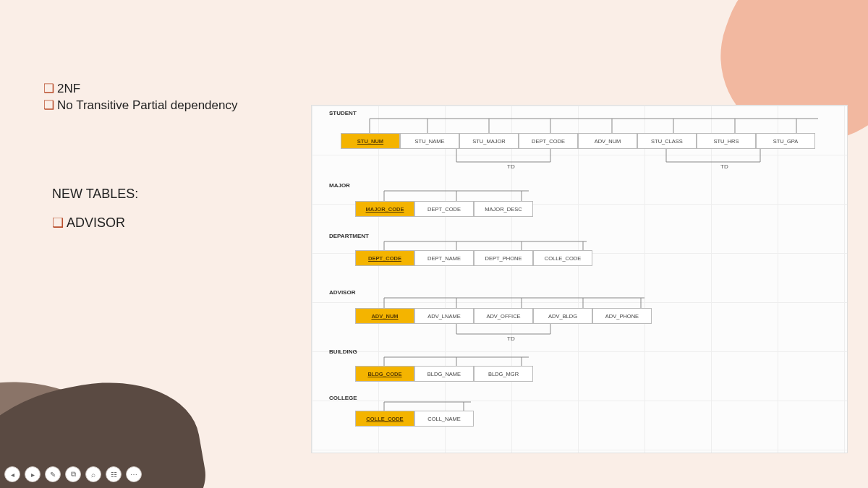  I want to click on col-pk: COLLE_CODE, so click(385, 419).